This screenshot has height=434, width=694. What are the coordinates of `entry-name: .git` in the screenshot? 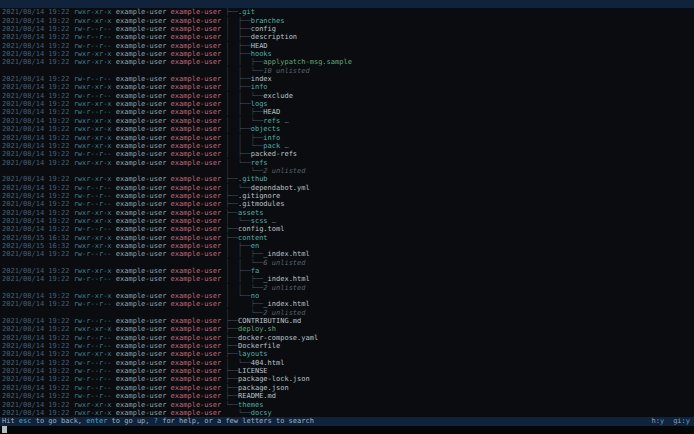 It's located at (246, 12).